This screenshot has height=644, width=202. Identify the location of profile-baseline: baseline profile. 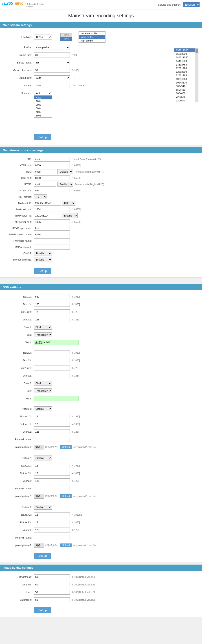
(92, 34).